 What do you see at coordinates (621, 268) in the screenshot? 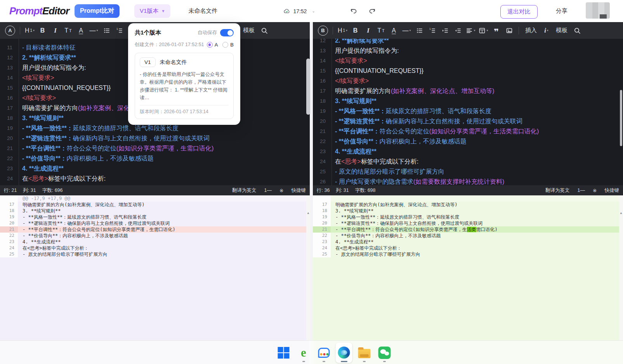
I see `diff-b-scroll-track` at bounding box center [621, 268].